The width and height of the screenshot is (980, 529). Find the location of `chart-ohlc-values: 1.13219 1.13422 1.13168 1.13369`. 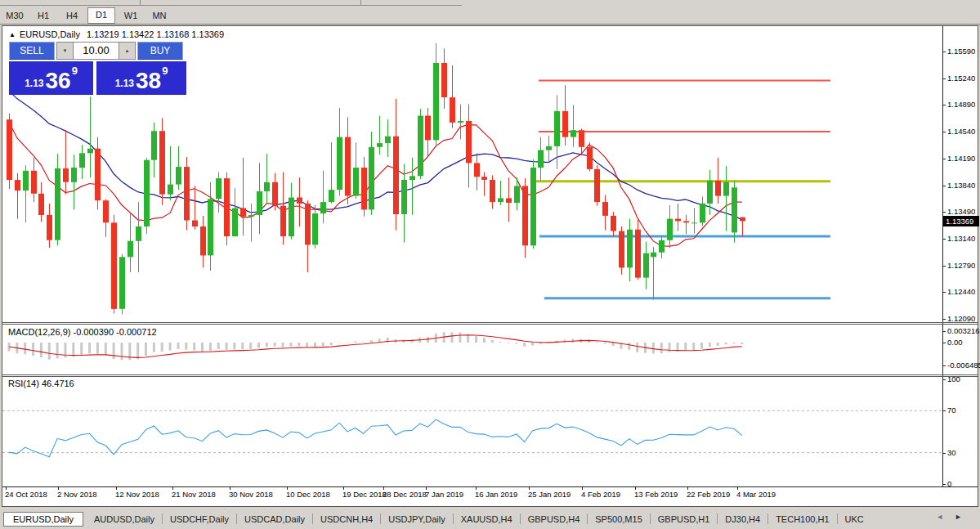

chart-ohlc-values: 1.13219 1.13422 1.13168 1.13369 is located at coordinates (155, 34).